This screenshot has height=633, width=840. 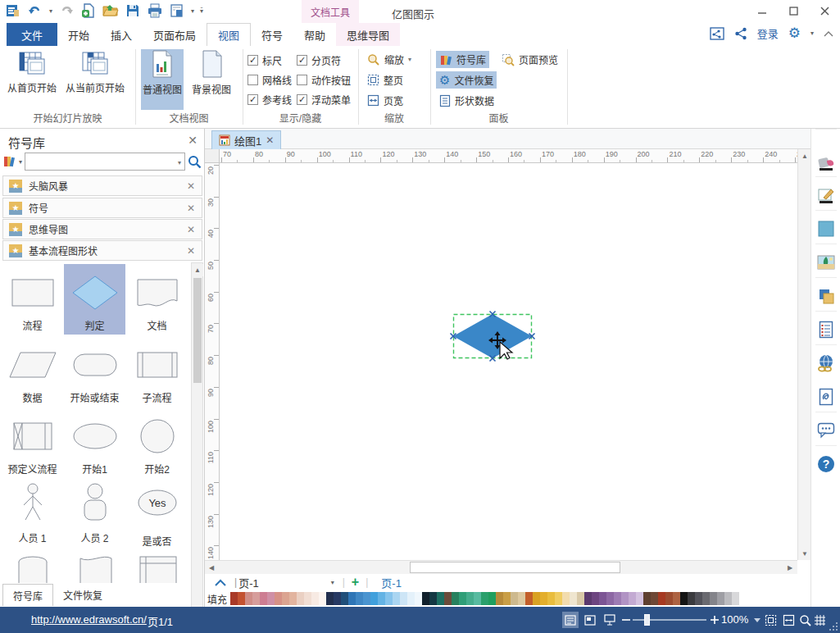 What do you see at coordinates (33, 371) in the screenshot?
I see `shape-item-data: 数据` at bounding box center [33, 371].